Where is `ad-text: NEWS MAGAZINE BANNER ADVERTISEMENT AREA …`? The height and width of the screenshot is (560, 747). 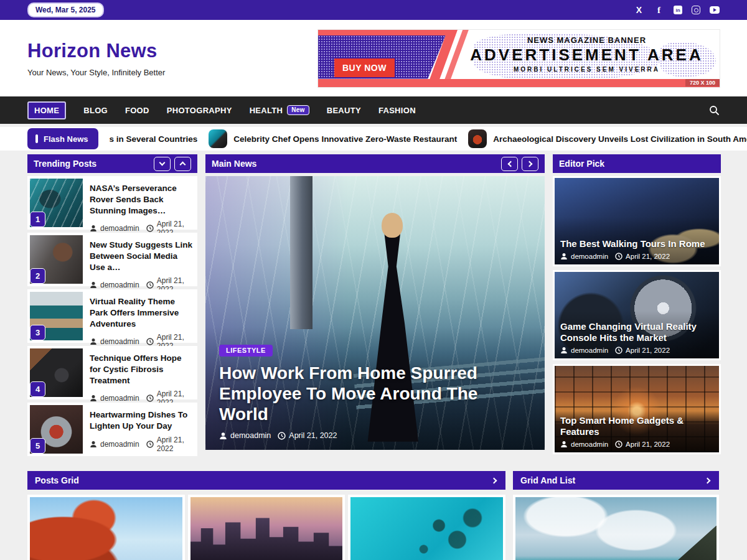
ad-text: NEWS MAGAZINE BANNER ADVERTISEMENT AREA … is located at coordinates (586, 54).